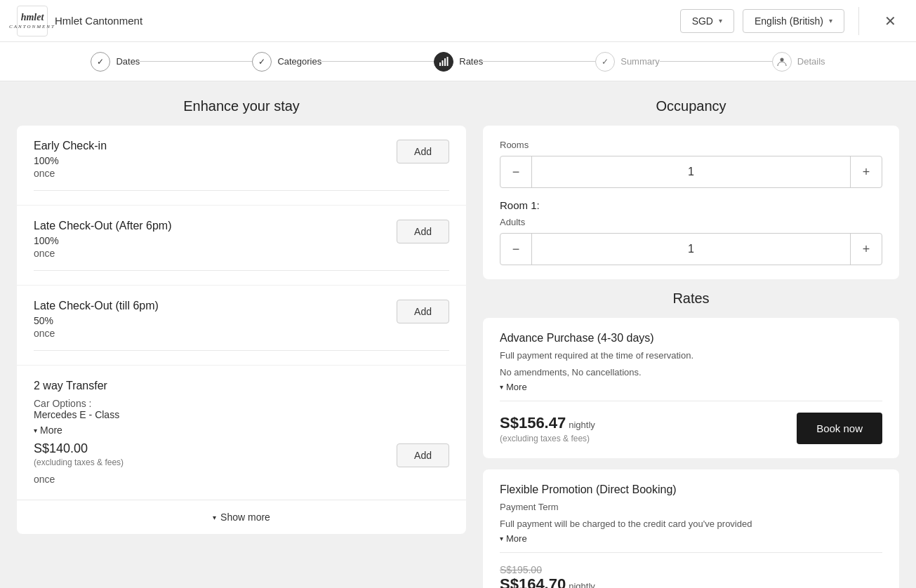 The height and width of the screenshot is (588, 916). Describe the element at coordinates (691, 107) in the screenshot. I see `occupancy-title: Occupancy` at that location.